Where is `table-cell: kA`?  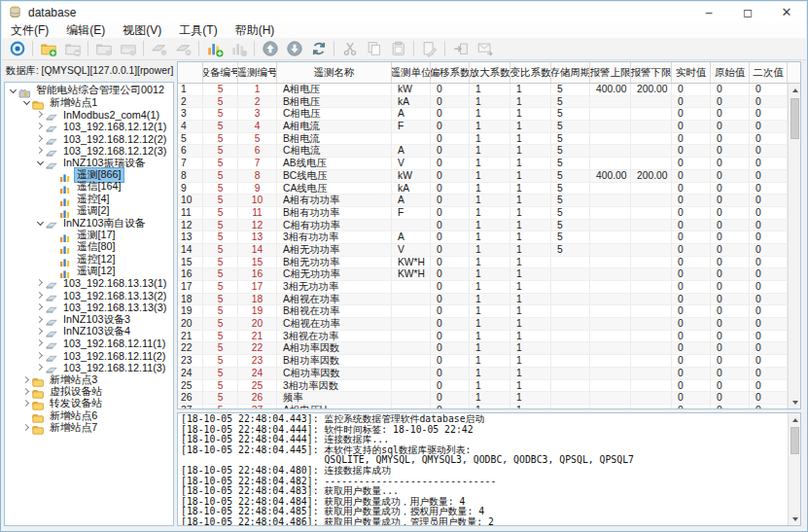 table-cell: kA is located at coordinates (411, 103).